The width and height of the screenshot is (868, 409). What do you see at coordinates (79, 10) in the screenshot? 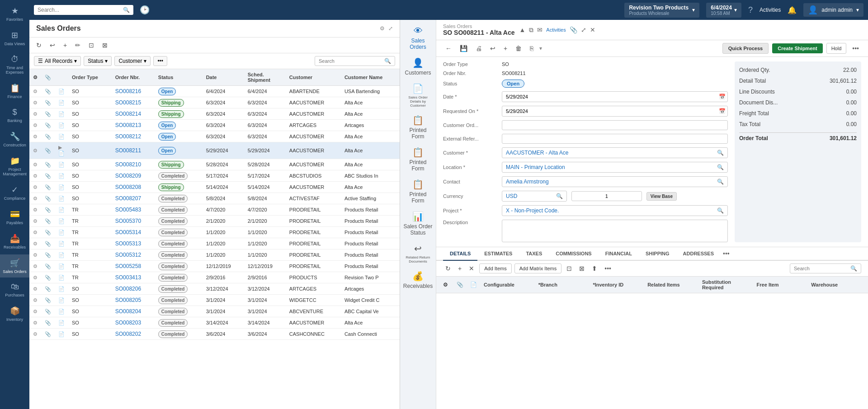
I see `global-search-input` at bounding box center [79, 10].